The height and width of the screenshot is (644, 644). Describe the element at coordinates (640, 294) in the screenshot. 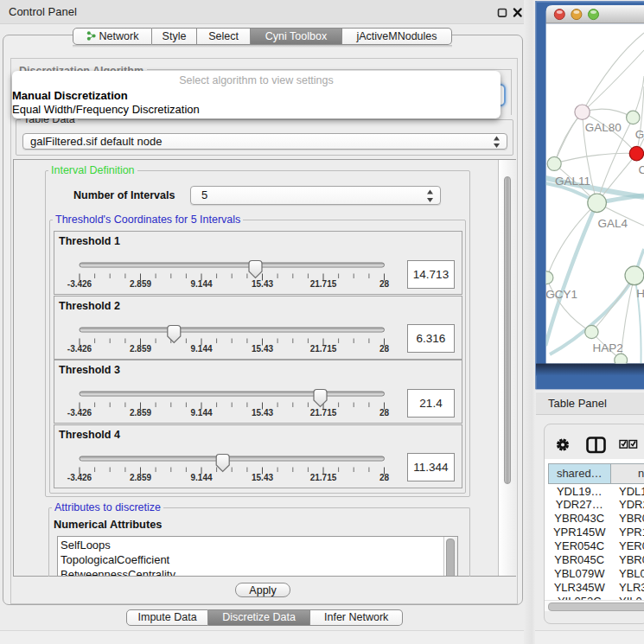

I see `svg-text: HA` at that location.